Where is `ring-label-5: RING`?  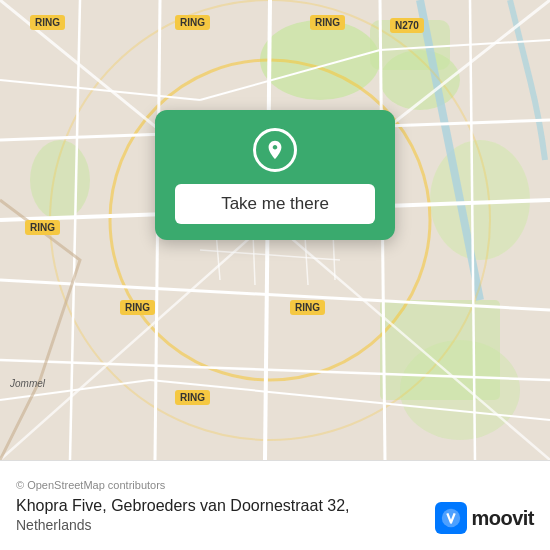
ring-label-5: RING is located at coordinates (138, 308).